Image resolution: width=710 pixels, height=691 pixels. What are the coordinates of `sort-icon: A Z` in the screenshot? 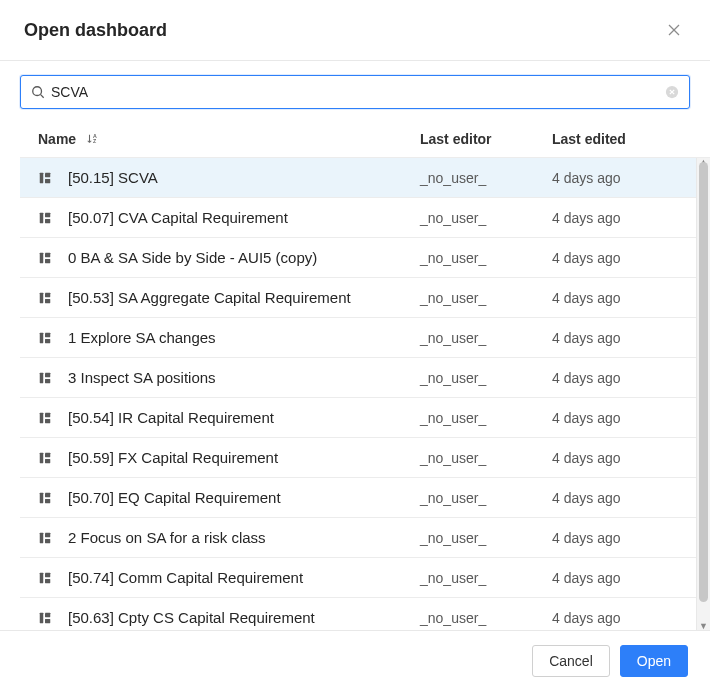 It's located at (93, 139).